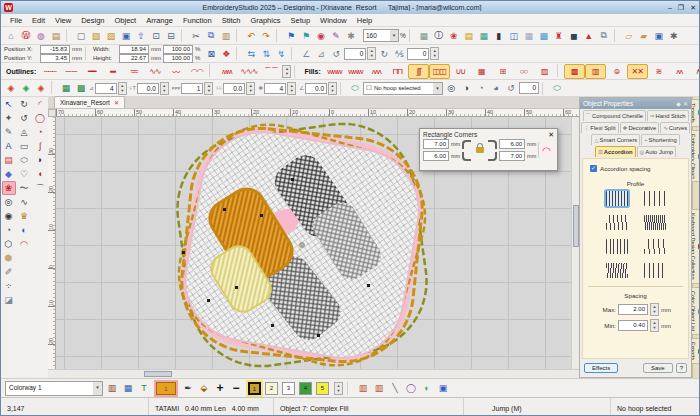  I want to click on scale-x-field: 100.00, so click(178, 50).